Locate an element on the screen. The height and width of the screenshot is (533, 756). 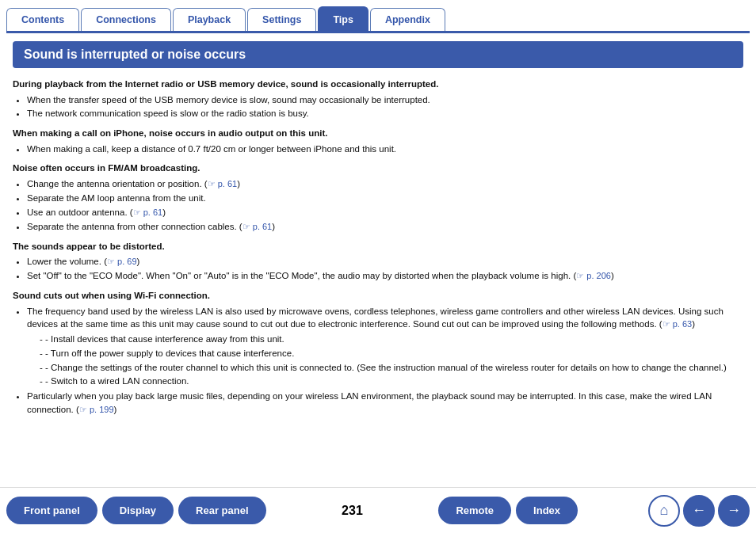
indent-list: - Install devices that cause interferenc… is located at coordinates (391, 360).